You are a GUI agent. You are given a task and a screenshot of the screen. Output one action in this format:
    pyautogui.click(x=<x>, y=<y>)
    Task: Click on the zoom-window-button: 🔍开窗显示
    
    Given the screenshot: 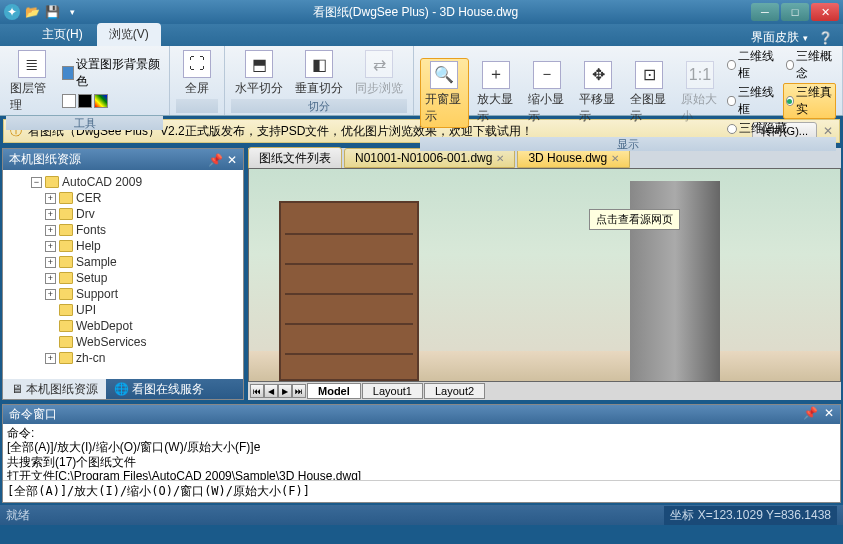 What is the action you would take?
    pyautogui.click(x=444, y=93)
    